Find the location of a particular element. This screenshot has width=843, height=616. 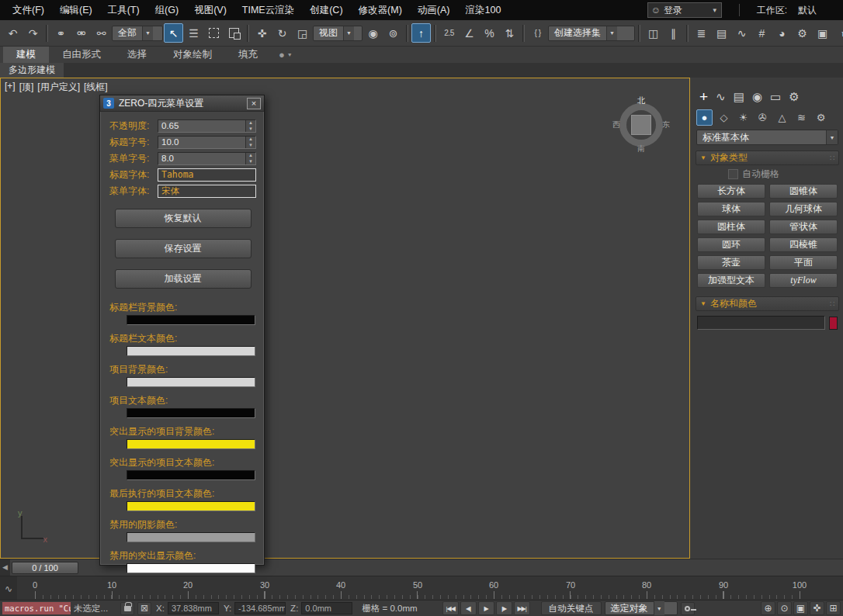

redo-icon: ↷ is located at coordinates (33, 33).